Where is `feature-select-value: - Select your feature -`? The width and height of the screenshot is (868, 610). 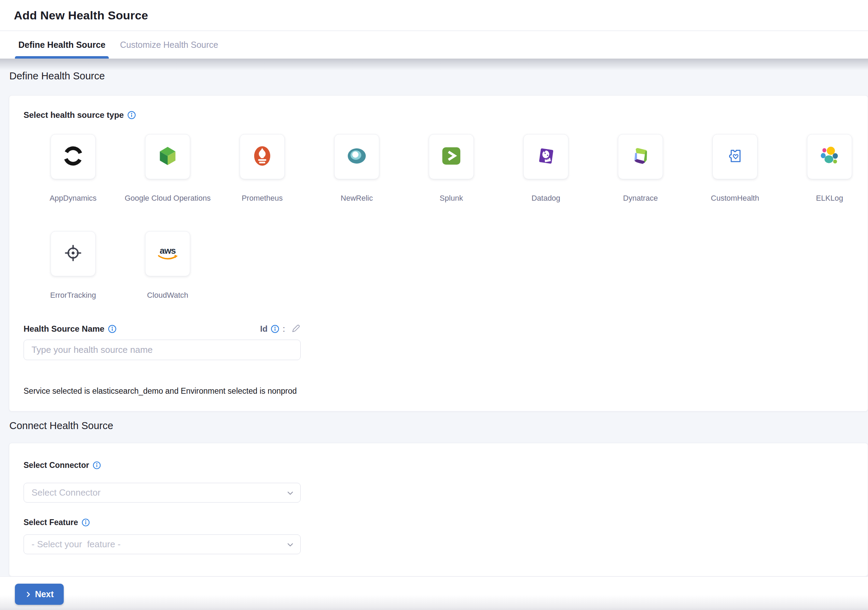 feature-select-value: - Select your feature - is located at coordinates (76, 545).